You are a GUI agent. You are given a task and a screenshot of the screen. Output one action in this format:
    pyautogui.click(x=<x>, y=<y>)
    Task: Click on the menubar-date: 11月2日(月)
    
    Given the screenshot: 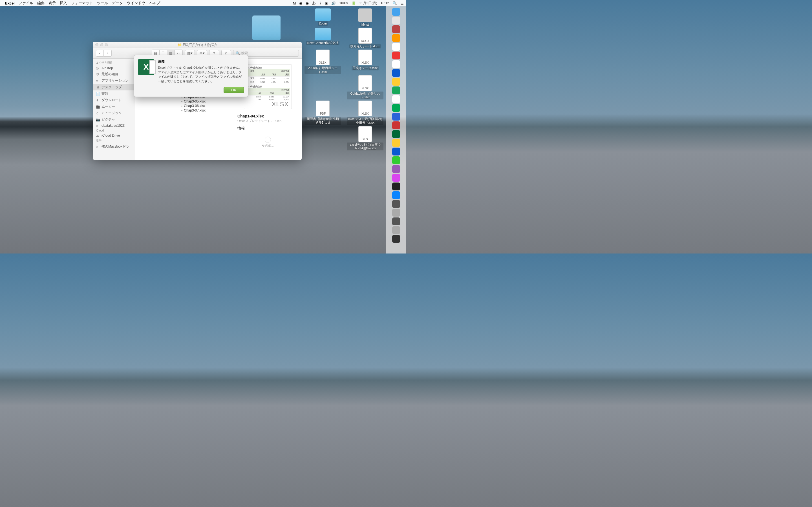 What is the action you would take?
    pyautogui.click(x=368, y=3)
    